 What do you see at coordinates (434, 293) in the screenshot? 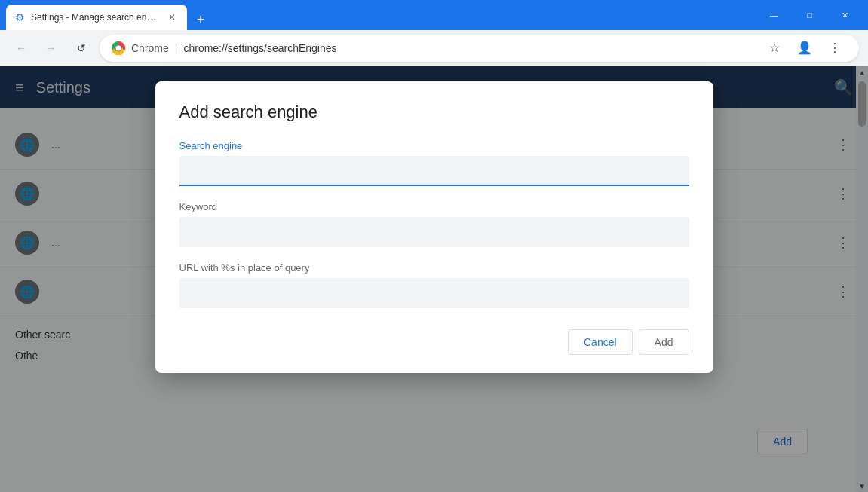
I see `url-input` at bounding box center [434, 293].